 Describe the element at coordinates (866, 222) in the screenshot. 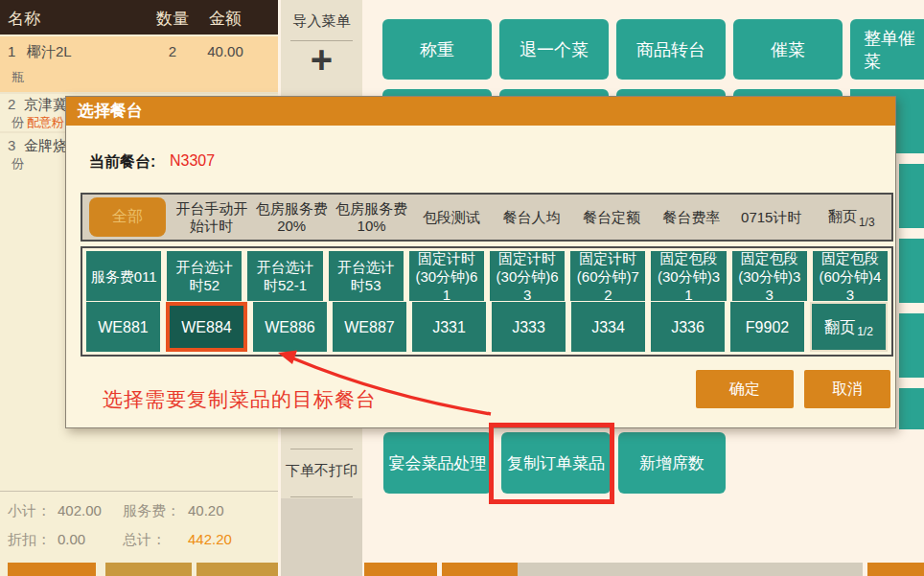

I see `tab-page-number: 1/3` at that location.